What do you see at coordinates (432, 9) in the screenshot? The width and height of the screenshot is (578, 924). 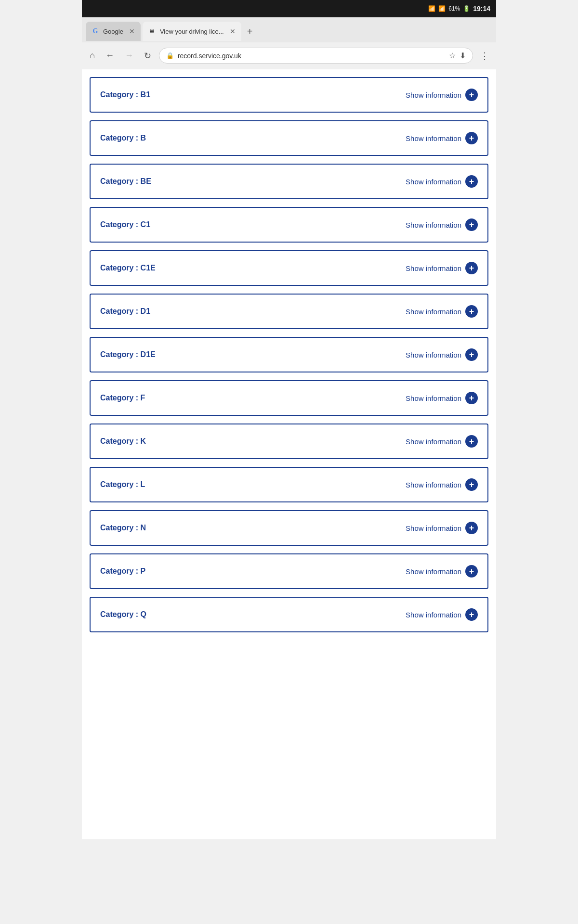 I see `bluetooth-icon: 📶` at bounding box center [432, 9].